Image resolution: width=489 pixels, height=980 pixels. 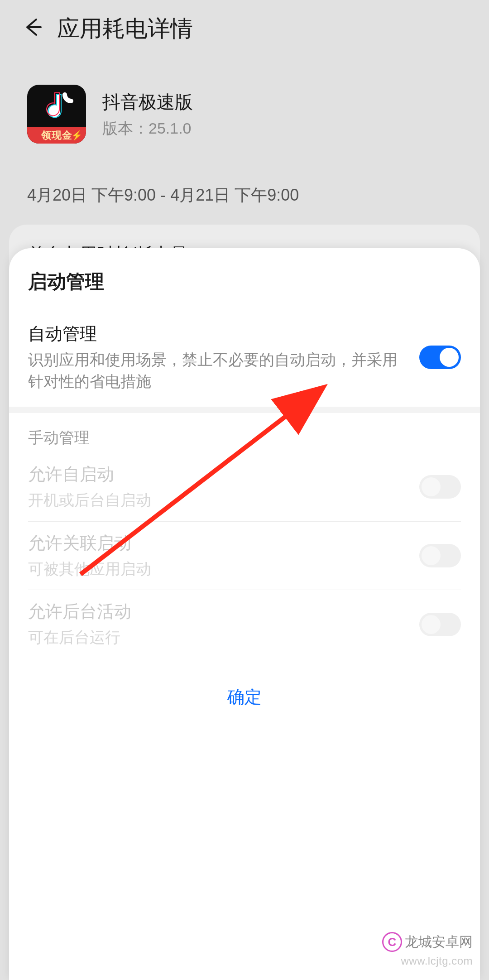 I want to click on auto-manage-title: 自动管理, so click(x=217, y=334).